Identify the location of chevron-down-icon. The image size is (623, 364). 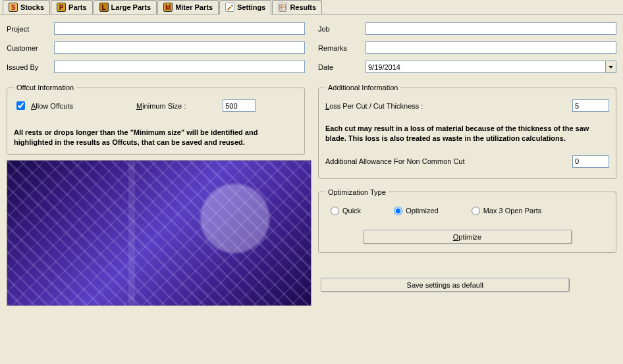
(611, 67).